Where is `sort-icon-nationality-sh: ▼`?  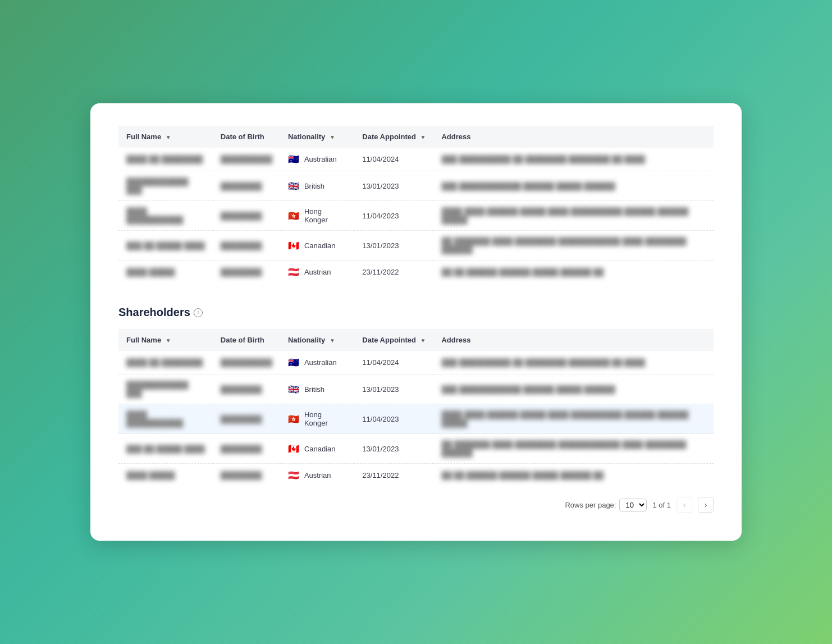
sort-icon-nationality-sh: ▼ is located at coordinates (332, 340).